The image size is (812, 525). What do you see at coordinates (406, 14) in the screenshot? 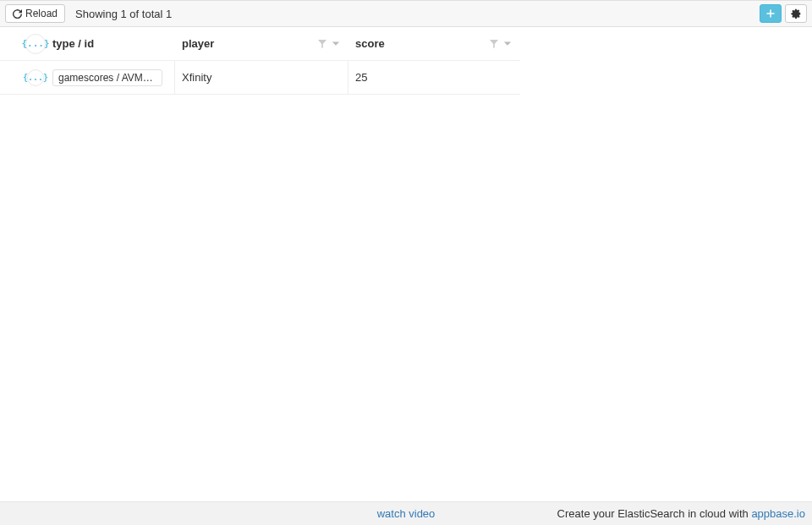
I see `toolbar: Reload Showing 1 of total 1` at bounding box center [406, 14].